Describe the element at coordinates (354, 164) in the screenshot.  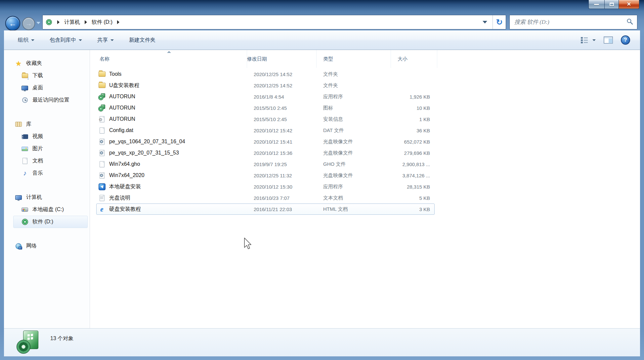
I see `file-type-cell: GHO 文件` at that location.